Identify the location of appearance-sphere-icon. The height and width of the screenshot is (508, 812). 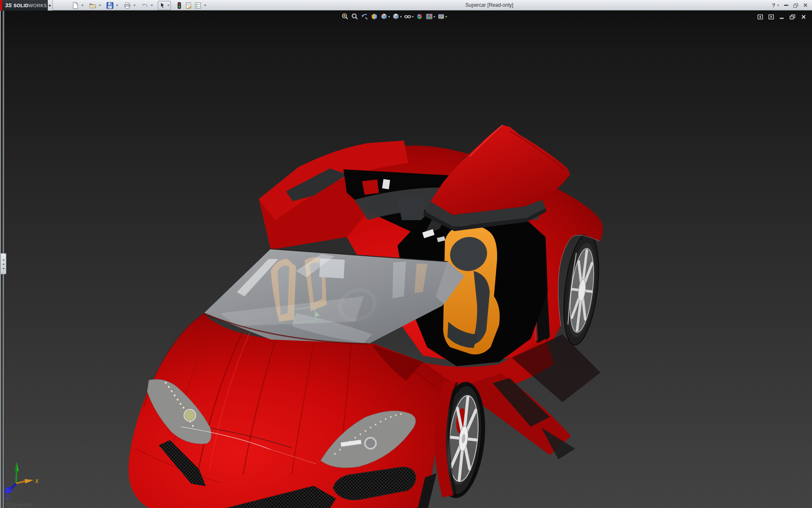
(420, 17).